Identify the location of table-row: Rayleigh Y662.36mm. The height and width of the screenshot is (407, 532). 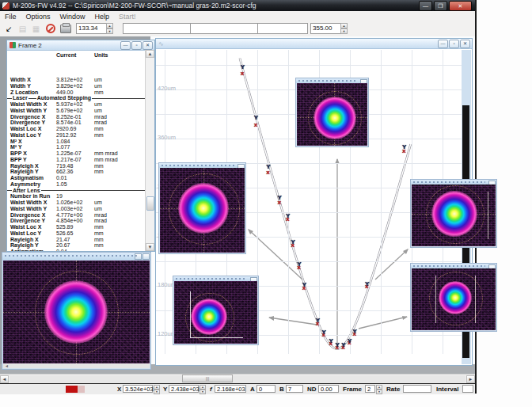
(76, 172).